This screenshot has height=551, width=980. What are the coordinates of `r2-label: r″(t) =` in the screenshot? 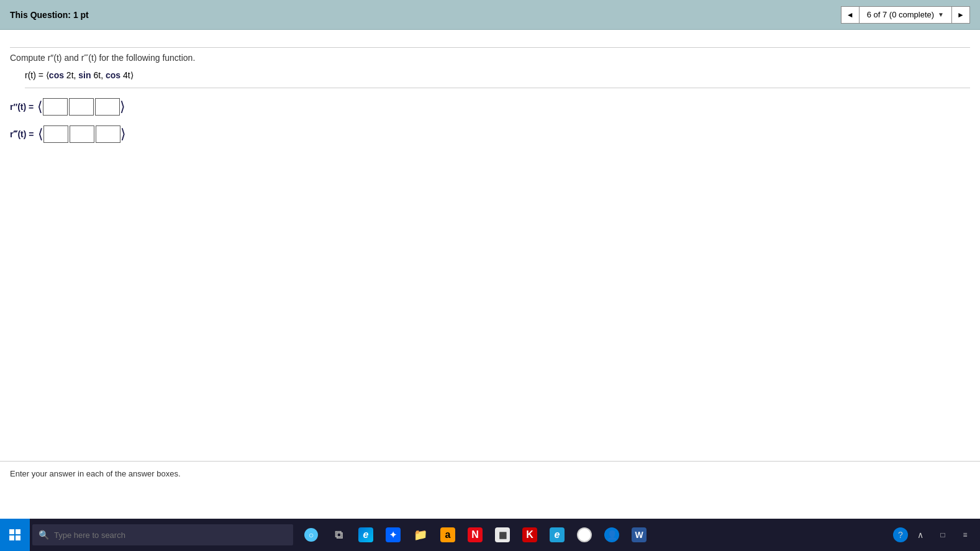 It's located at (22, 107).